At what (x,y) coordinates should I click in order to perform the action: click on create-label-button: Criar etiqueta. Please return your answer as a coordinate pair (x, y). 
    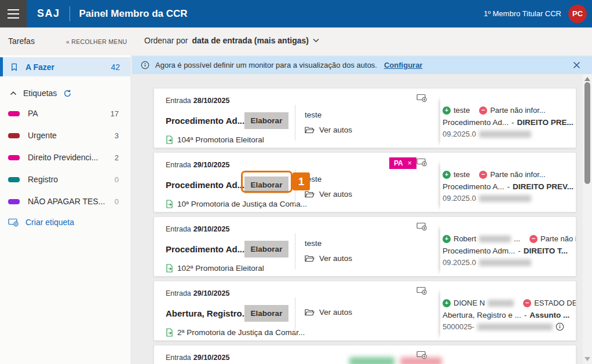
    Looking at the image, I should click on (41, 222).